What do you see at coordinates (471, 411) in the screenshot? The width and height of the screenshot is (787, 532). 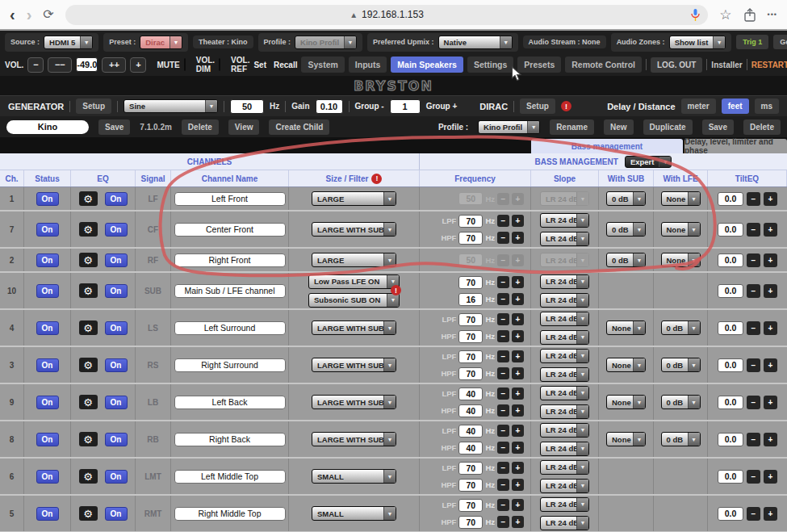 I see `frequency-input: 40` at bounding box center [471, 411].